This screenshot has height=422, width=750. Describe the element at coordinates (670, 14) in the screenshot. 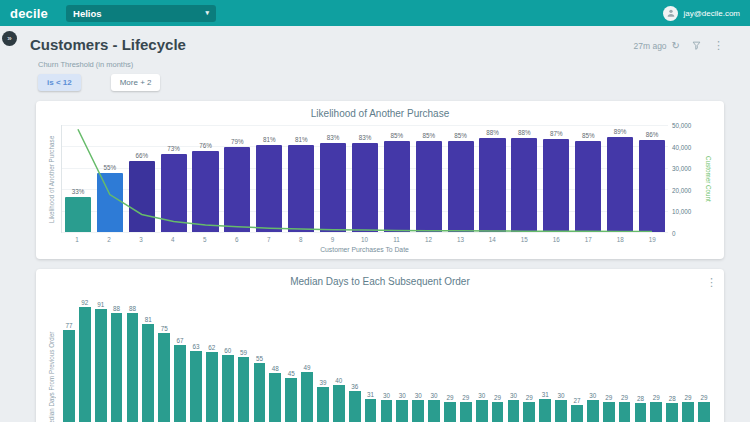

I see `avatar` at that location.